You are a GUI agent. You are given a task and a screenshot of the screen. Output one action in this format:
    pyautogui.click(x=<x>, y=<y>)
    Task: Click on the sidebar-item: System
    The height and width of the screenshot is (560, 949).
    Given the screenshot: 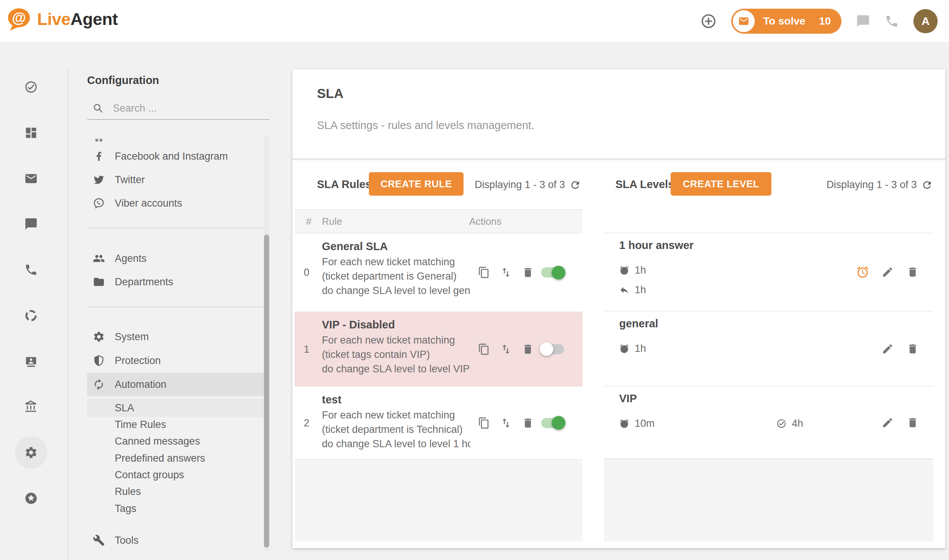 What is the action you would take?
    pyautogui.click(x=176, y=337)
    